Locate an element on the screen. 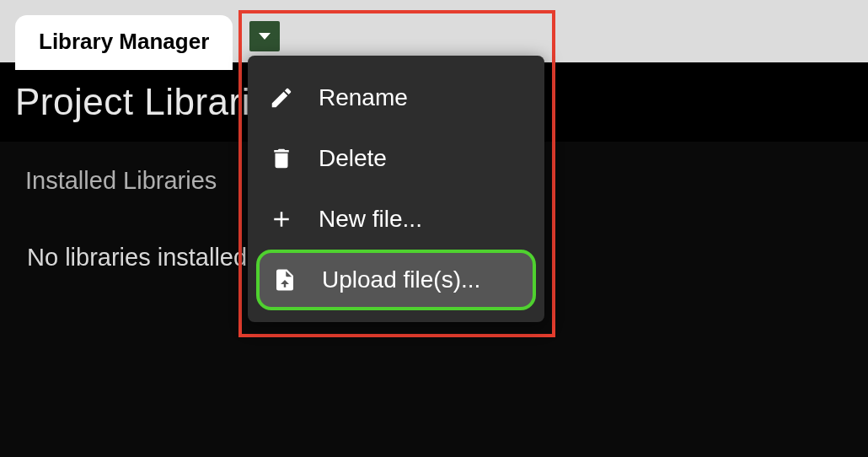 This screenshot has width=868, height=457. top-bar: Library Manager is located at coordinates (434, 31).